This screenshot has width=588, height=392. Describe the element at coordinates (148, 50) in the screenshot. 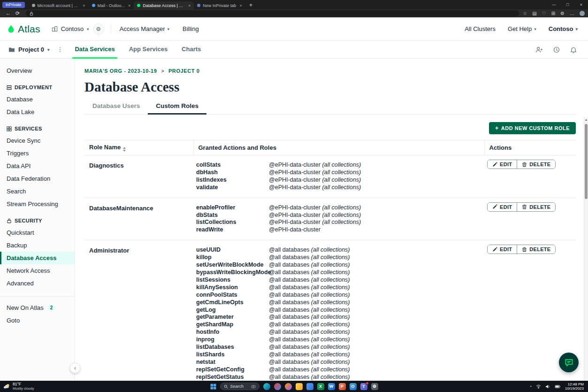

I see `tab-app-services: App Services` at that location.